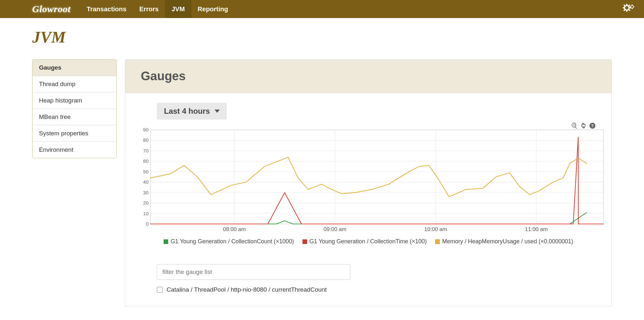 This screenshot has height=320, width=644. I want to click on legend-item-1: G1 Young Generation / CollectionTime (×1…, so click(365, 242).